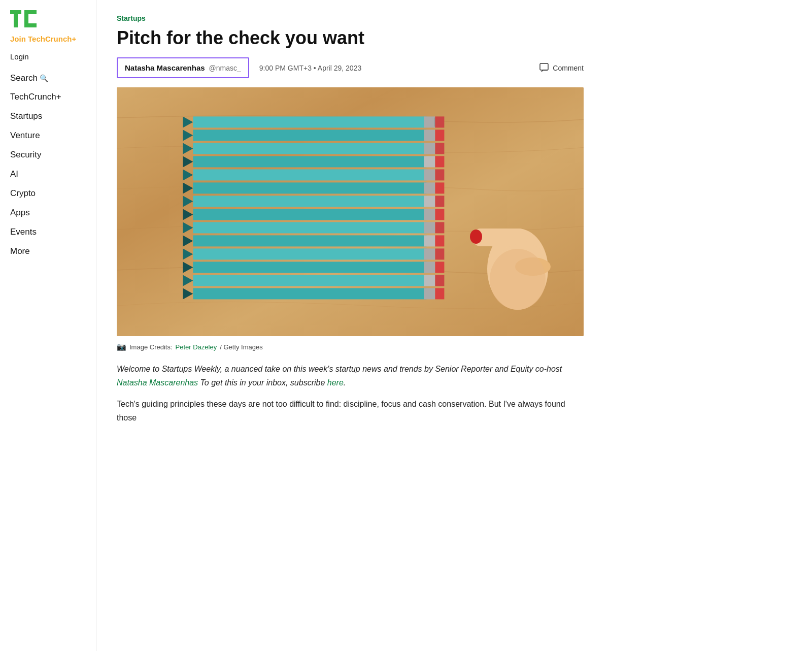 This screenshot has height=651, width=812. Describe the element at coordinates (48, 155) in the screenshot. I see `sidebar-item-security: Security` at that location.